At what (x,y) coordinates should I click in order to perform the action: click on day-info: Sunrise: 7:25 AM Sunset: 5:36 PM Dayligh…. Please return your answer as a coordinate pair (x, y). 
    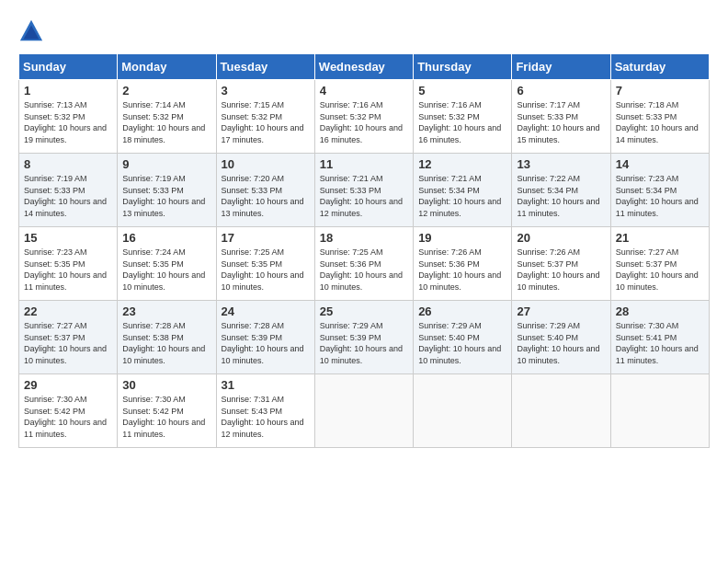
    Looking at the image, I should click on (364, 270).